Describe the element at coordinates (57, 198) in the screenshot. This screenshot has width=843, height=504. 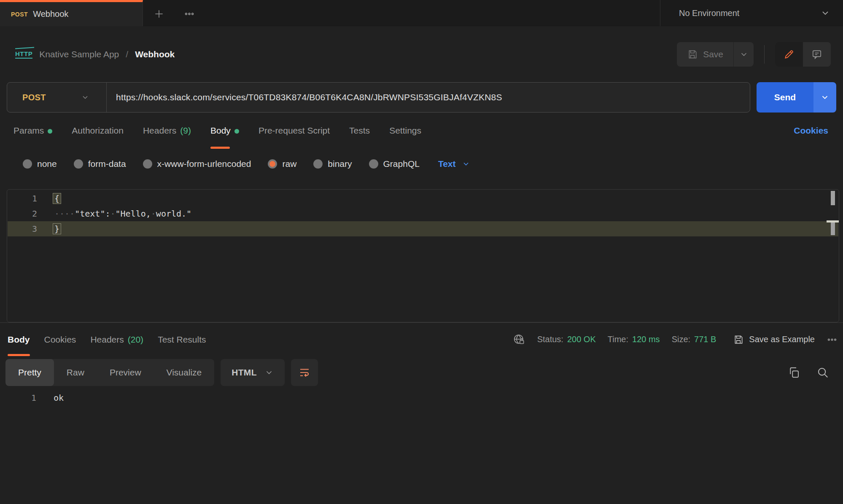
I see `bracket-highlight: {` at that location.